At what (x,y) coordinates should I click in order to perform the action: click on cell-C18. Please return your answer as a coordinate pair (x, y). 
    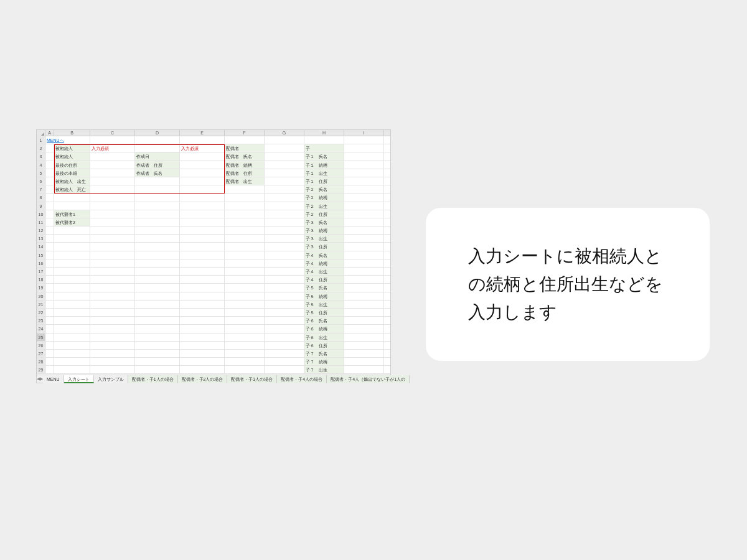
    Looking at the image, I should click on (113, 279).